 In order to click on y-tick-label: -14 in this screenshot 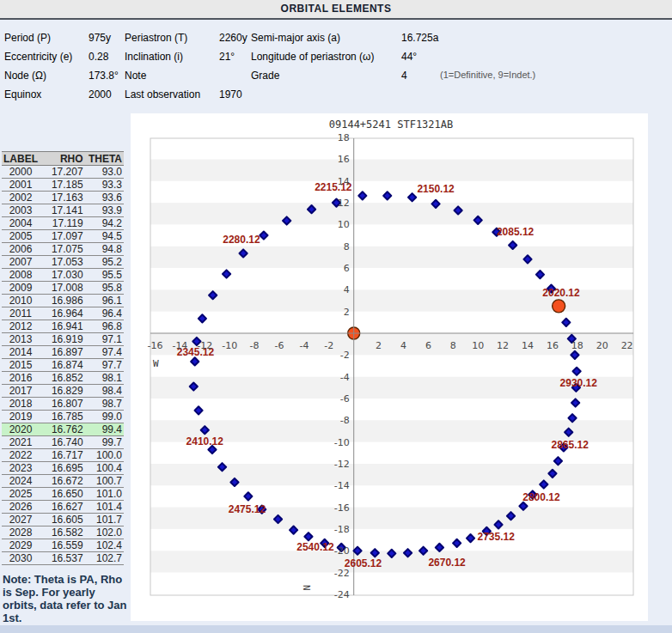, I will do `click(342, 486)`.